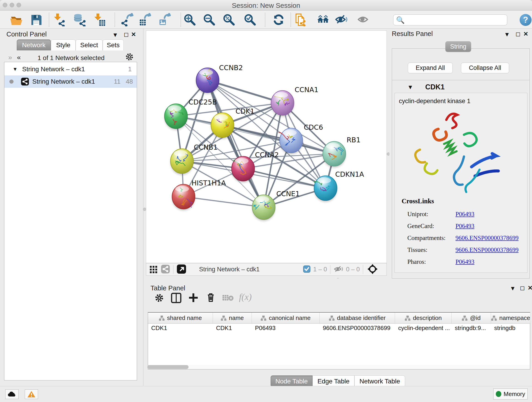 The width and height of the screenshot is (532, 402). What do you see at coordinates (357, 318) in the screenshot?
I see `column-header-databaseidentifier: database identifier` at bounding box center [357, 318].